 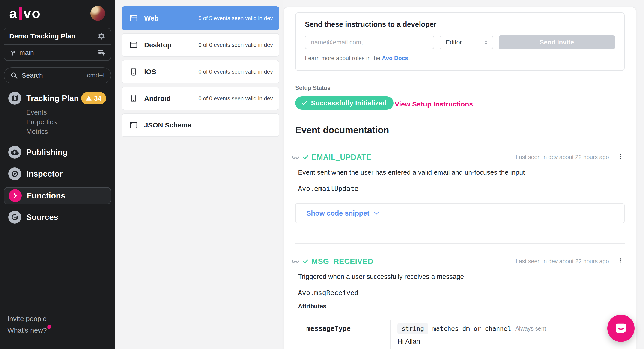 I want to click on warning-icon, so click(x=89, y=98).